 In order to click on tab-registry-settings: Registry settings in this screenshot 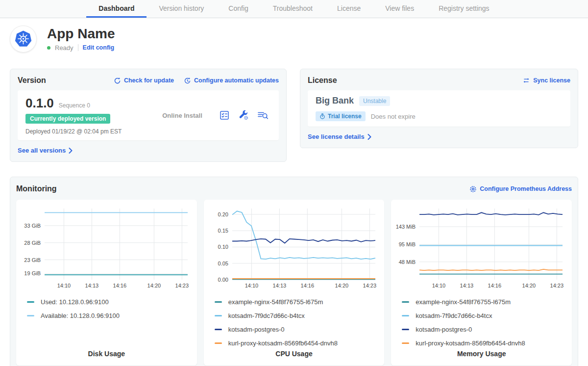, I will do `click(464, 9)`.